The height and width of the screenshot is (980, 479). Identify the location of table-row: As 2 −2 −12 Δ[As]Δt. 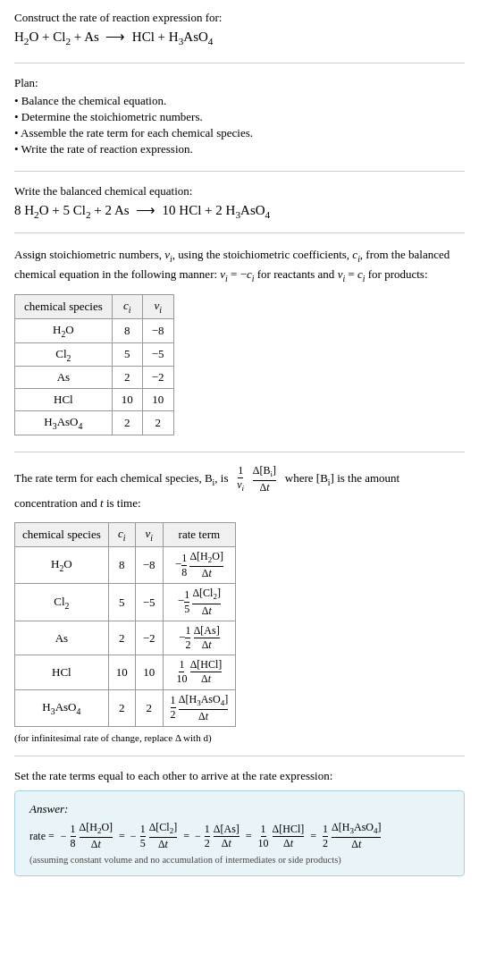
(125, 638).